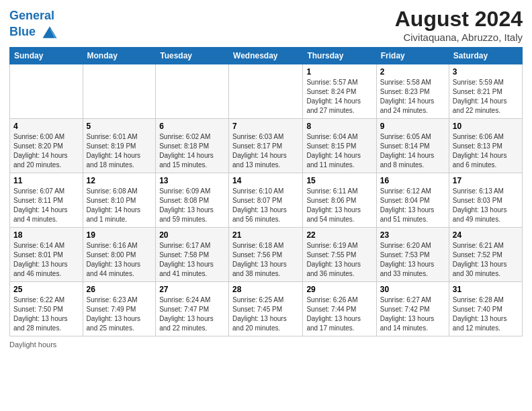 Image resolution: width=532 pixels, height=411 pixels. What do you see at coordinates (266, 126) in the screenshot?
I see `day-number: 7` at bounding box center [266, 126].